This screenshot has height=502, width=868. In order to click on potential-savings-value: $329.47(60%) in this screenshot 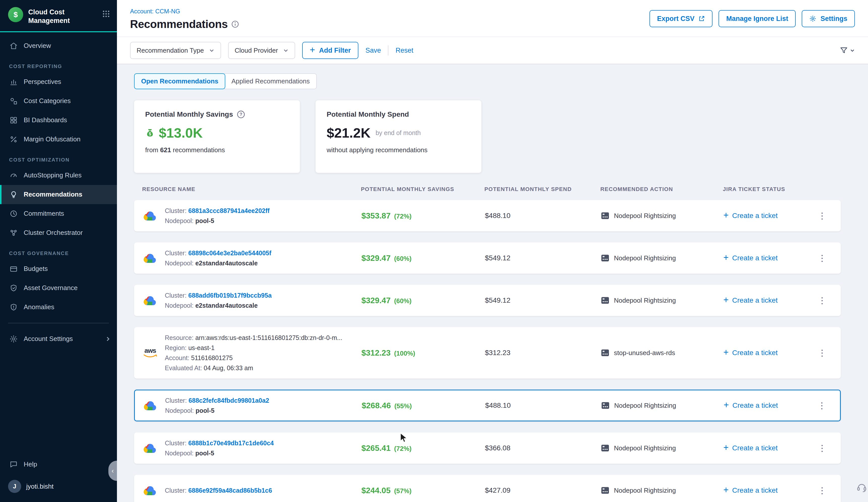, I will do `click(423, 300)`.